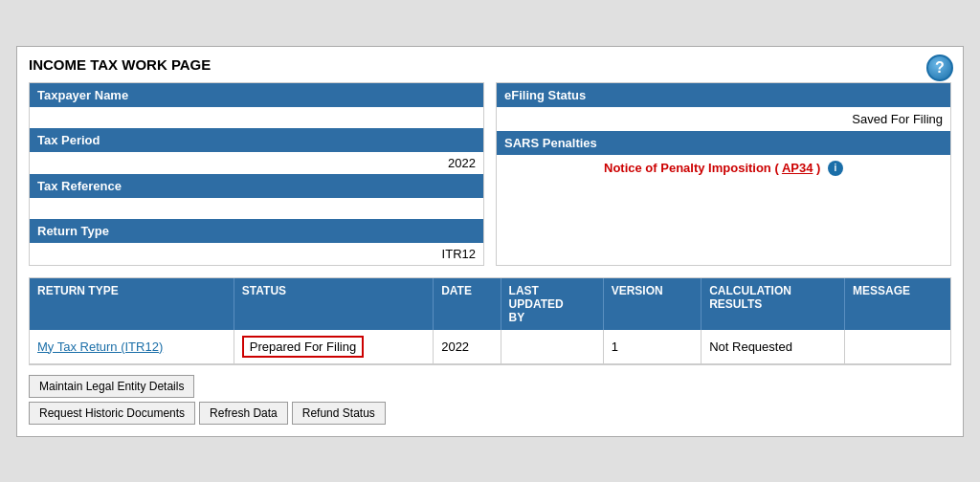  Describe the element at coordinates (551, 347) in the screenshot. I see `cell-last-updated` at that location.